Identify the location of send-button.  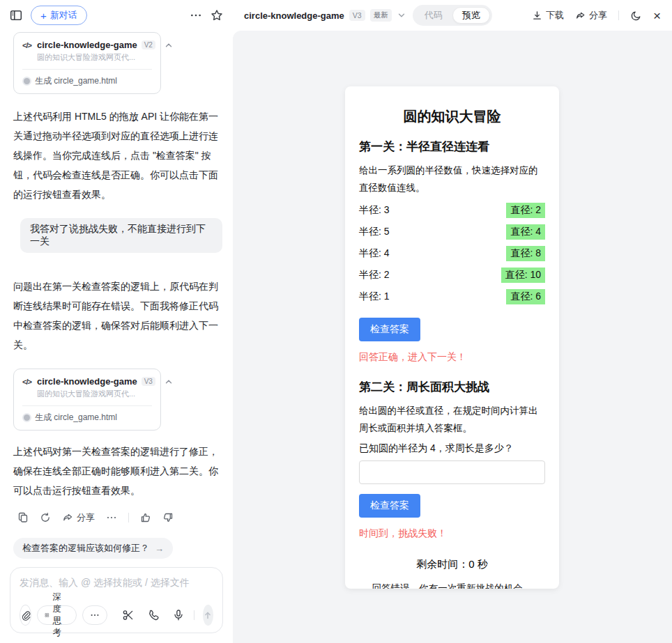
(208, 615).